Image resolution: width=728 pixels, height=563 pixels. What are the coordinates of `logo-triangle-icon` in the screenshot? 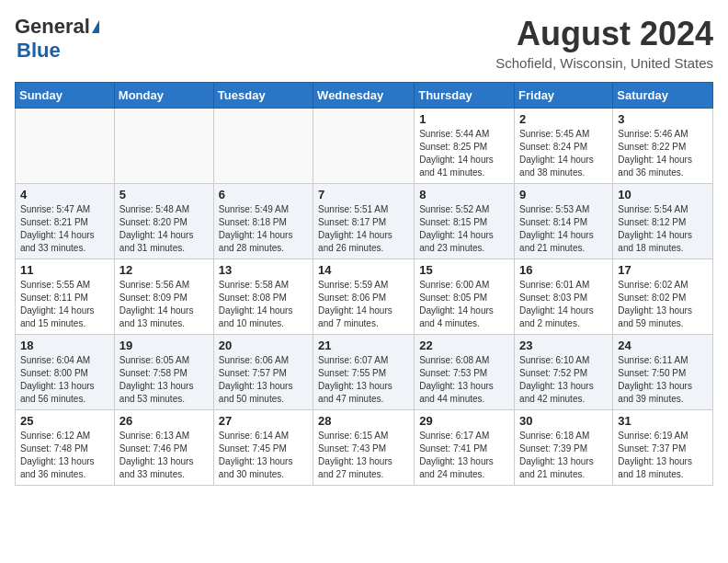 It's located at (96, 27).